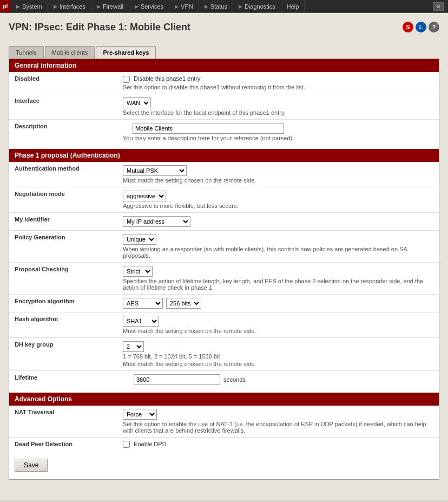 The height and width of the screenshot is (502, 448). Describe the element at coordinates (63, 199) in the screenshot. I see `negotiation-mode-label: Negotiation mode` at that location.